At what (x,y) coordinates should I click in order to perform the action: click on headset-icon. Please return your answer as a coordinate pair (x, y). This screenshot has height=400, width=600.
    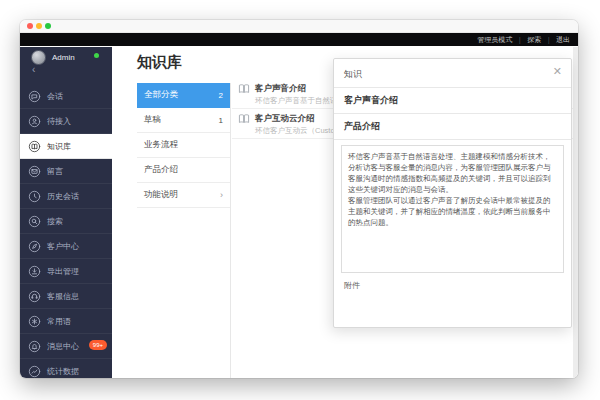
    Looking at the image, I should click on (34, 296).